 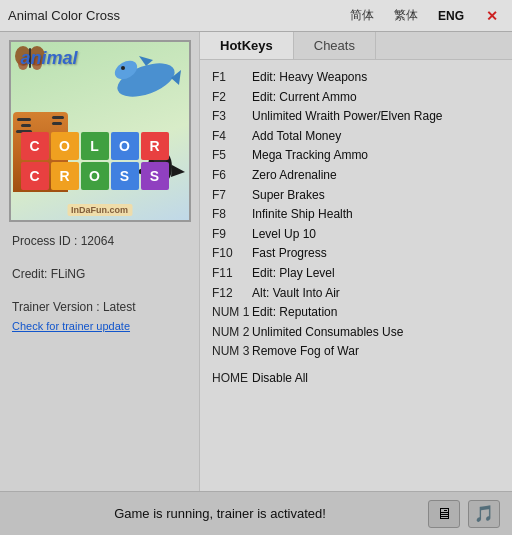 What do you see at coordinates (232, 156) in the screenshot?
I see `cheat-key: F5` at bounding box center [232, 156].